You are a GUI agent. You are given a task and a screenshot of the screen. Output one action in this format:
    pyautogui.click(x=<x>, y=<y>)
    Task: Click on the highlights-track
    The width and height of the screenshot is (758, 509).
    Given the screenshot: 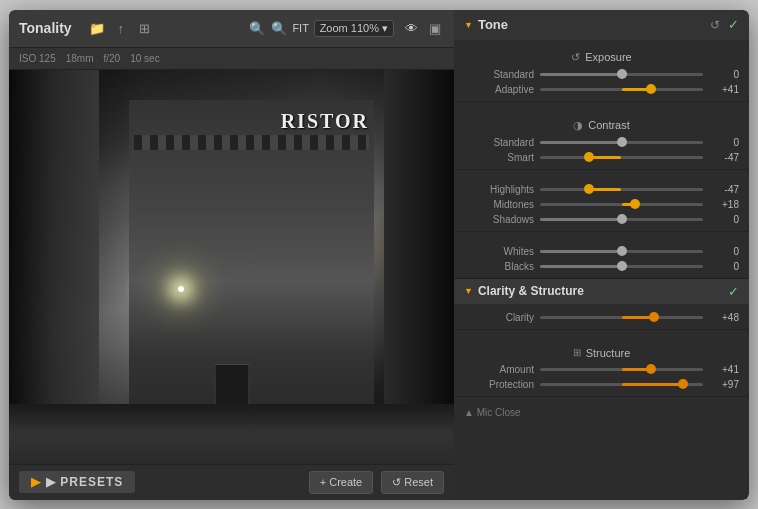 What is the action you would take?
    pyautogui.click(x=622, y=190)
    